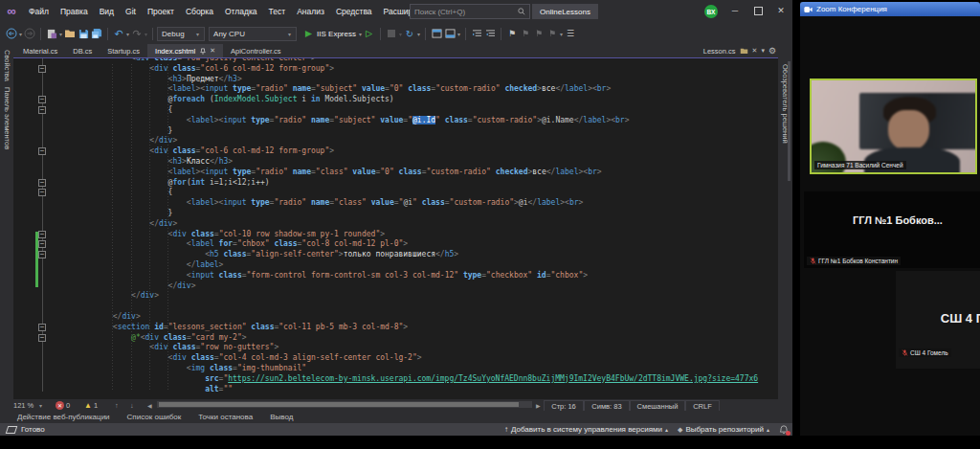  What do you see at coordinates (538, 405) in the screenshot?
I see `scroll-right-arrow: ▶` at bounding box center [538, 405].